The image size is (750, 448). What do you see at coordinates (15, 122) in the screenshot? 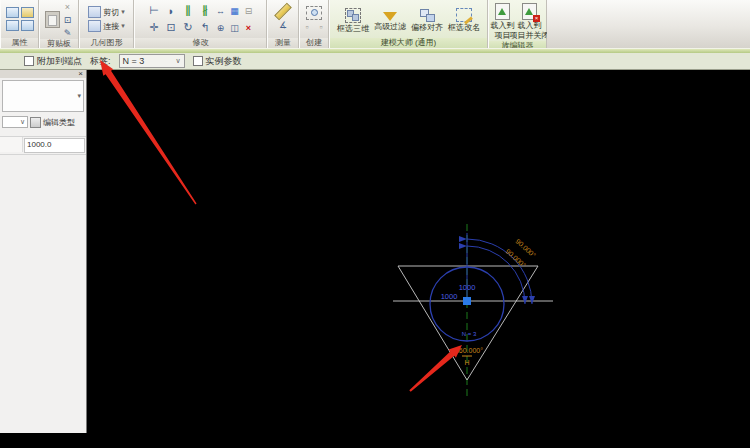
I see `type-dropdown: ∨` at bounding box center [15, 122].